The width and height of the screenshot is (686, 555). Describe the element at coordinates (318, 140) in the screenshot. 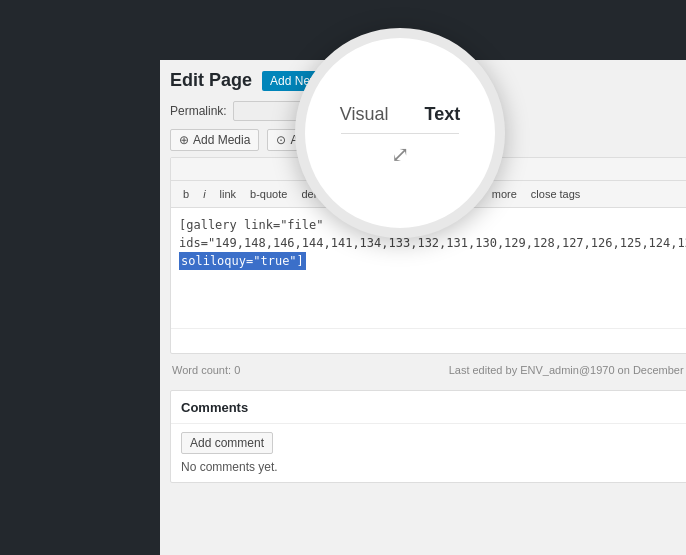

I see `add-slider-label: Add Slider` at that location.